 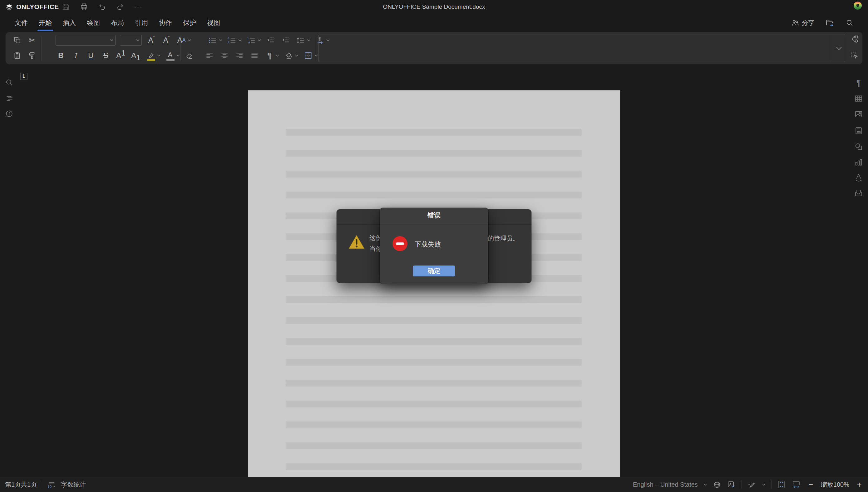 What do you see at coordinates (252, 41) in the screenshot?
I see `multilevel-list-button: 1 A` at bounding box center [252, 41].